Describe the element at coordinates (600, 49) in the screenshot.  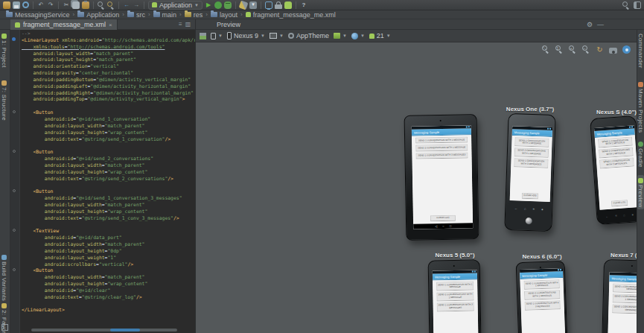
I see `refresh-icon` at that location.